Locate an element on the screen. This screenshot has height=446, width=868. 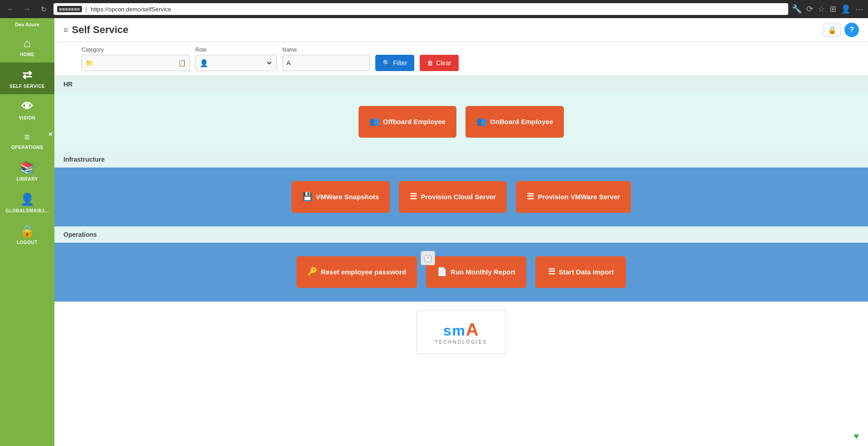
reset-password-icon: 🔑 is located at coordinates (312, 272).